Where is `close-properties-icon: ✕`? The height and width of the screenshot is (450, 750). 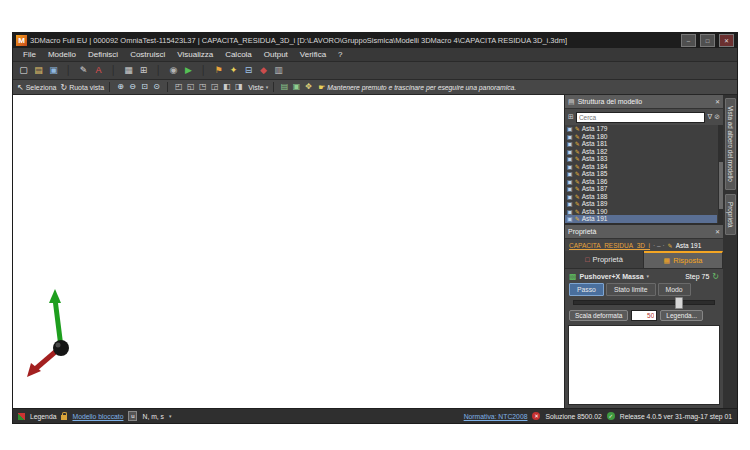 close-properties-icon: ✕ is located at coordinates (718, 232).